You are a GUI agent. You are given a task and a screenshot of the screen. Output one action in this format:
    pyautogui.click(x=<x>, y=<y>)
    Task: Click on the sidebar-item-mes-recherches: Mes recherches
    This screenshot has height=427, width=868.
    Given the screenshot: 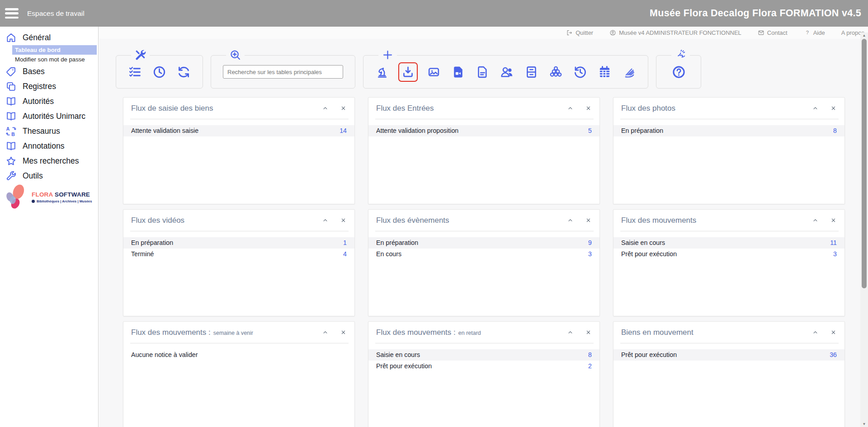 What is the action you would take?
    pyautogui.click(x=49, y=161)
    